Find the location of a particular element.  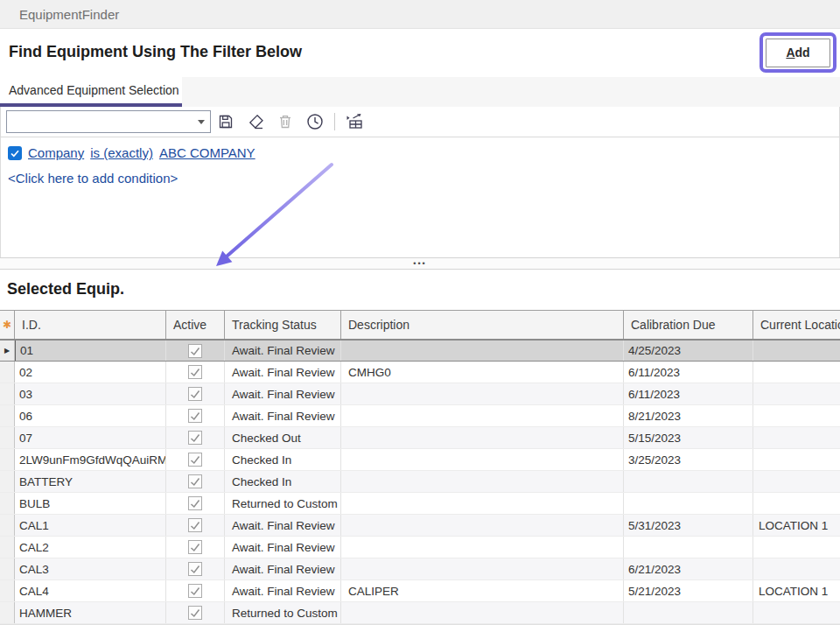

pane-splitter: ••• is located at coordinates (420, 263).